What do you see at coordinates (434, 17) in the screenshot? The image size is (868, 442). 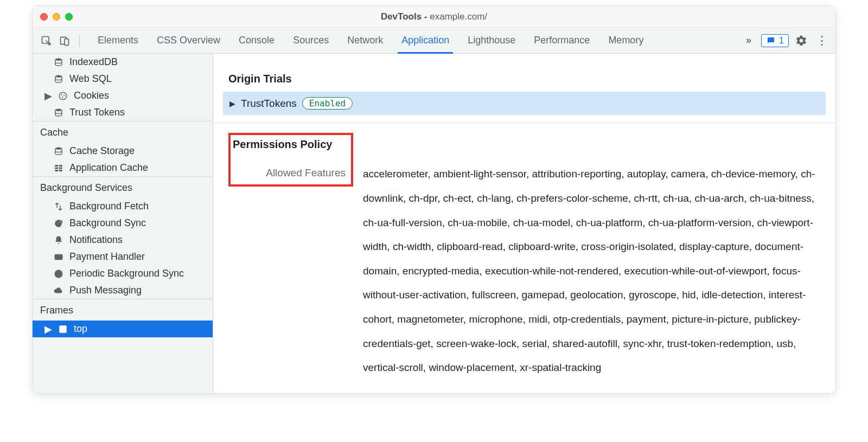 I see `window-titlebar: DevTools - example.com/` at bounding box center [434, 17].